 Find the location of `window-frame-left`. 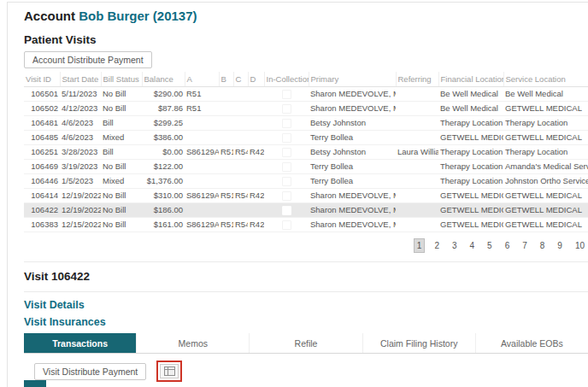

window-frame-left is located at coordinates (7, 195).